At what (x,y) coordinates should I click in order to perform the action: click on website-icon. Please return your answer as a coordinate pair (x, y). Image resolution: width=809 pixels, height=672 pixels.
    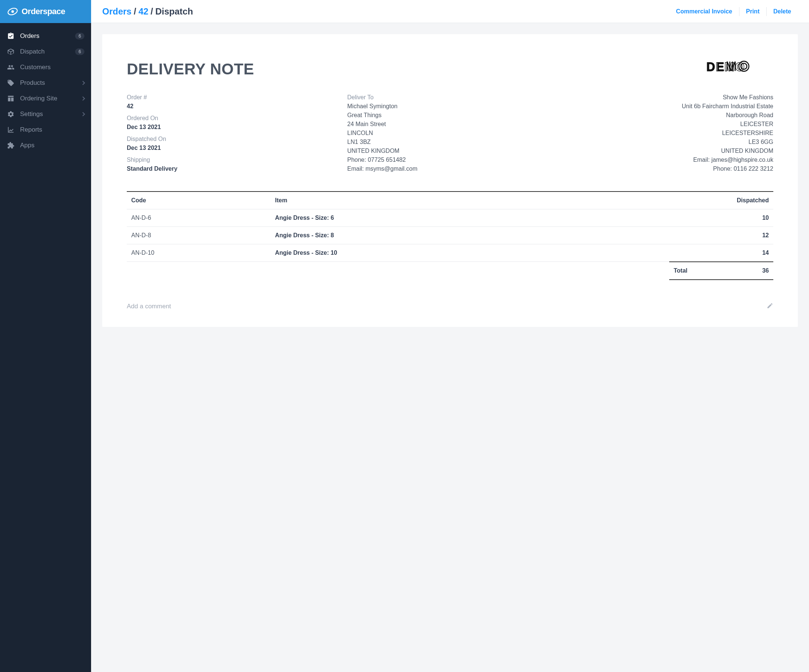
    Looking at the image, I should click on (11, 99).